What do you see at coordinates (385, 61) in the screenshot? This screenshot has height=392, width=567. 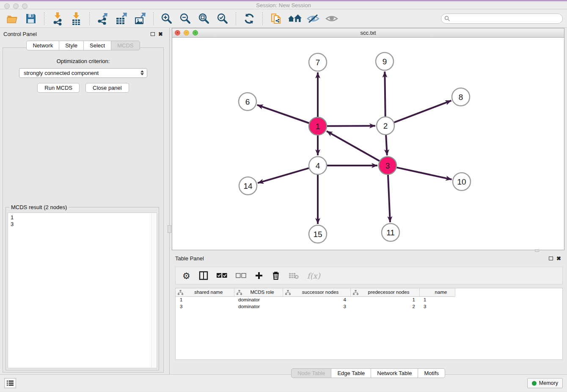 I see `node-9: 9` at bounding box center [385, 61].